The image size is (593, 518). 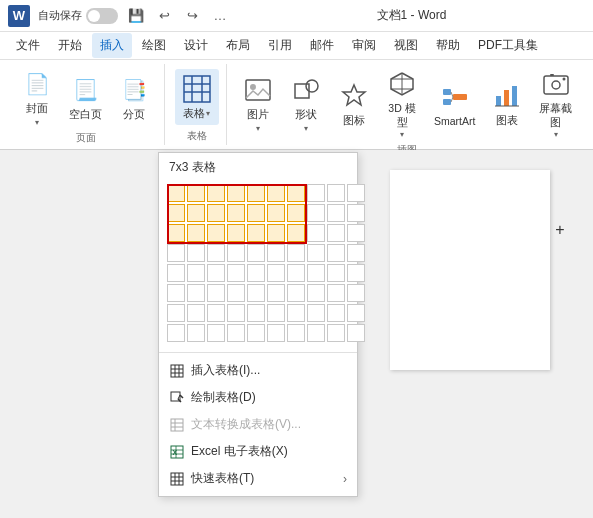 I want to click on draw-table-item: 绘制表格(D), so click(x=258, y=398).